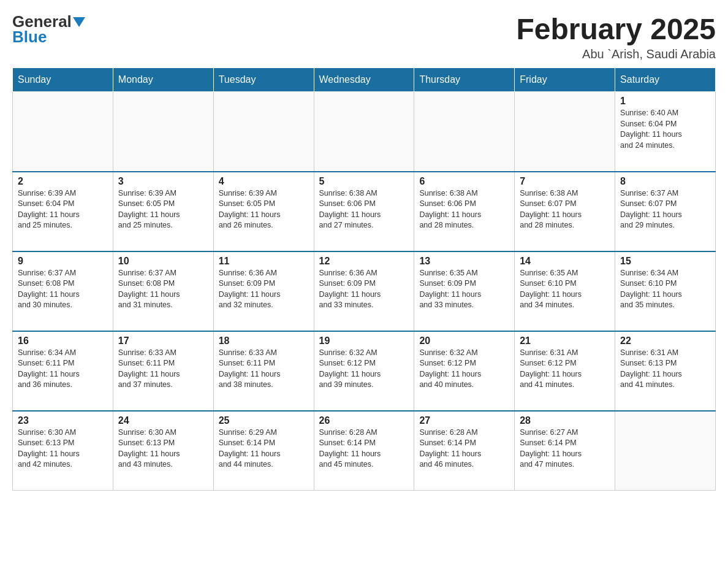  Describe the element at coordinates (364, 291) in the screenshot. I see `calendar-week-row: 9Sunrise: 6:37 AMSunset: 6:08 PMDaylight…` at that location.